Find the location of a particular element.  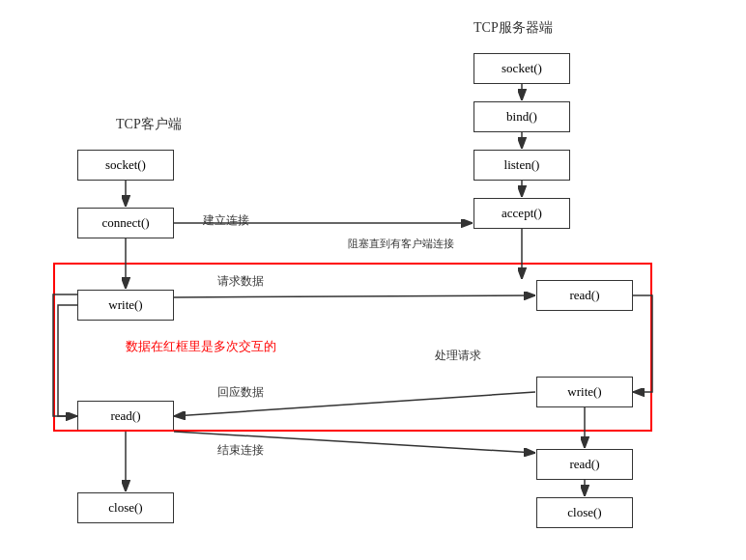

client-socket-box: socket() is located at coordinates (126, 165).